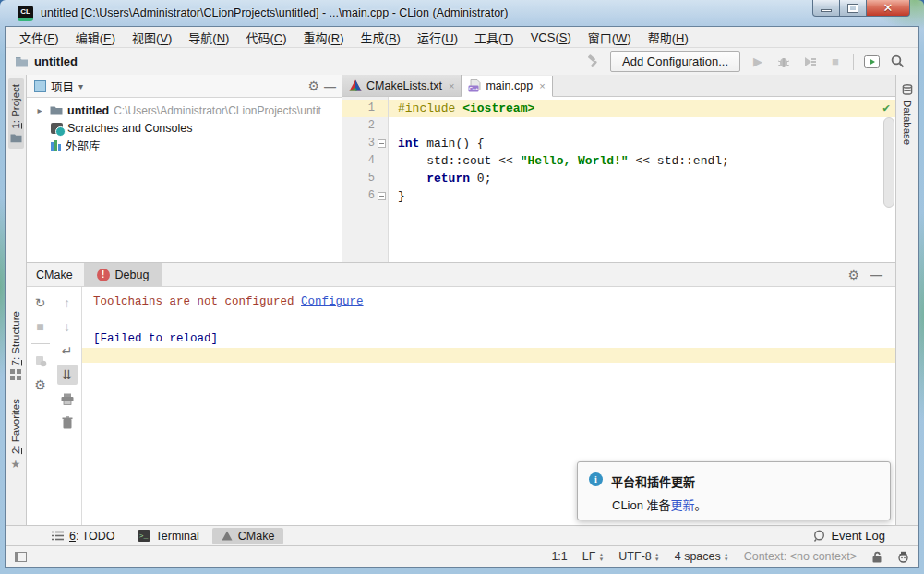 This screenshot has width=924, height=574. I want to click on caret-position: 1:1, so click(559, 556).